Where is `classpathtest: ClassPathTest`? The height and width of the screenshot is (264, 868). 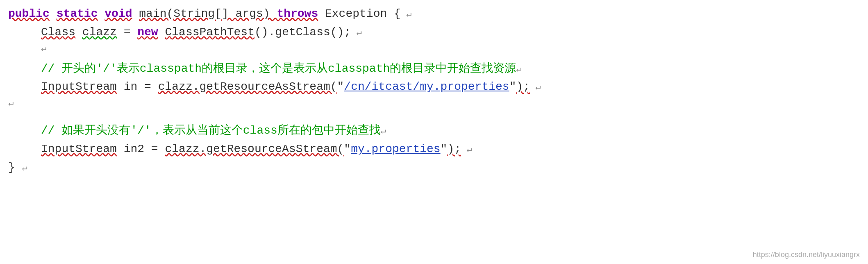 classpathtest: ClassPathTest is located at coordinates (210, 33).